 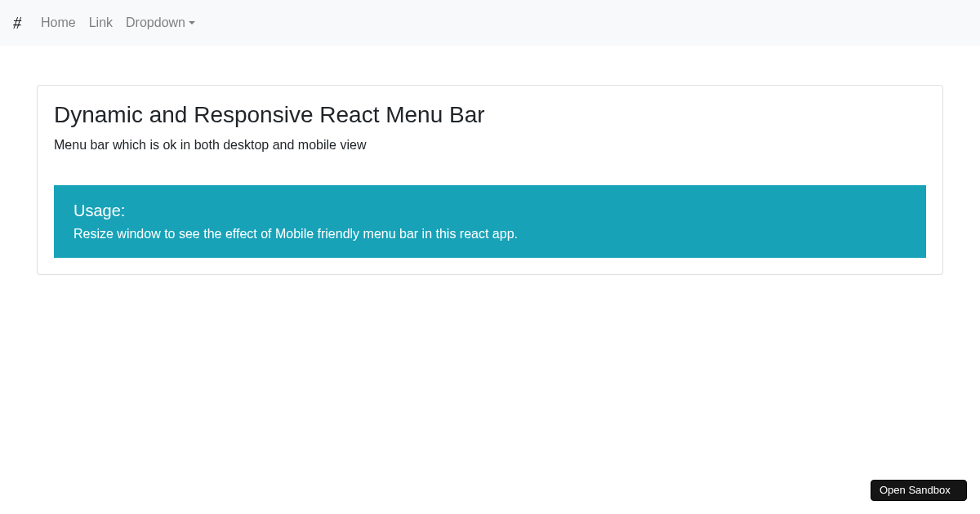 I want to click on nav-link-dropdown-label: Dropdown, so click(x=155, y=23).